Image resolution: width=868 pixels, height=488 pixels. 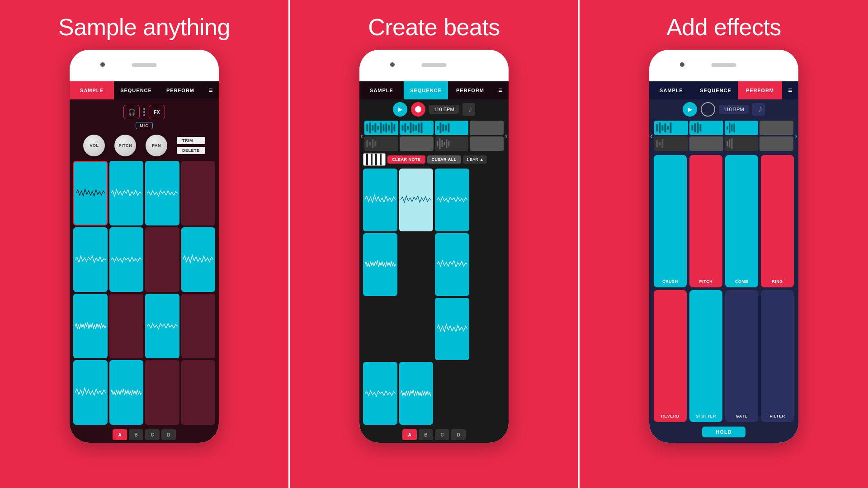 I want to click on fx-pitch: PITCH, so click(x=706, y=221).